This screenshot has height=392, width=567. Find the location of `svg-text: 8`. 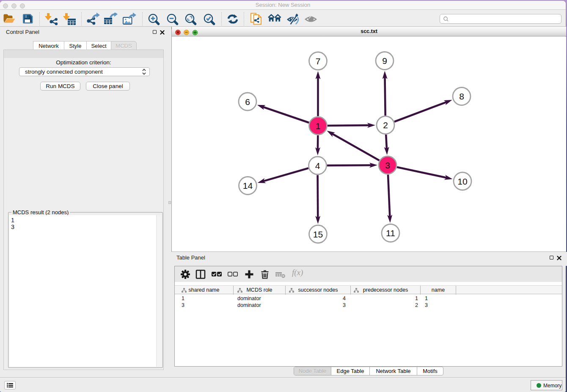

svg-text: 8 is located at coordinates (462, 97).